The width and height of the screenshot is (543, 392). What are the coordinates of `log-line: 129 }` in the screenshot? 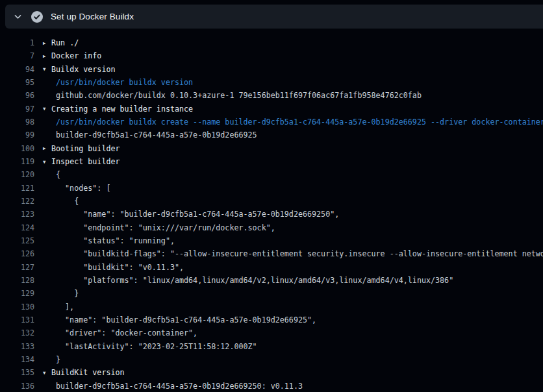 It's located at (272, 293).